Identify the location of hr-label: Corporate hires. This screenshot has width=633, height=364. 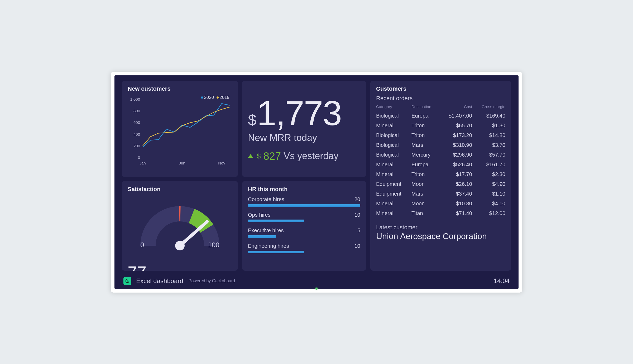
(266, 199).